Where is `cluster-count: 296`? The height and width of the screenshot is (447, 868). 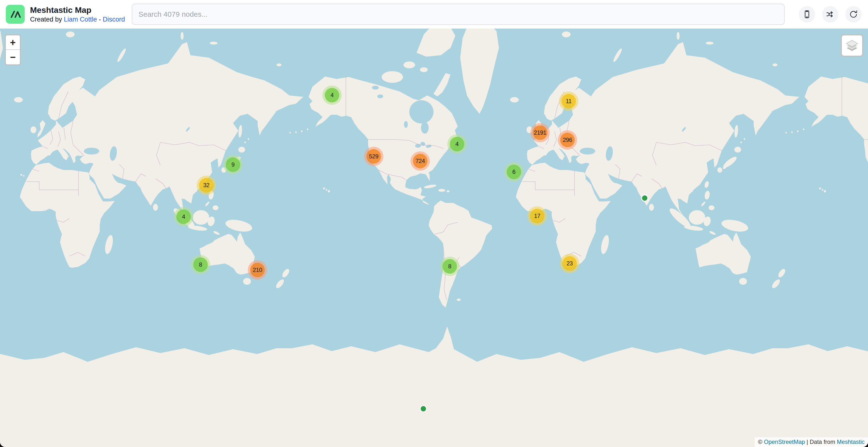
cluster-count: 296 is located at coordinates (567, 140).